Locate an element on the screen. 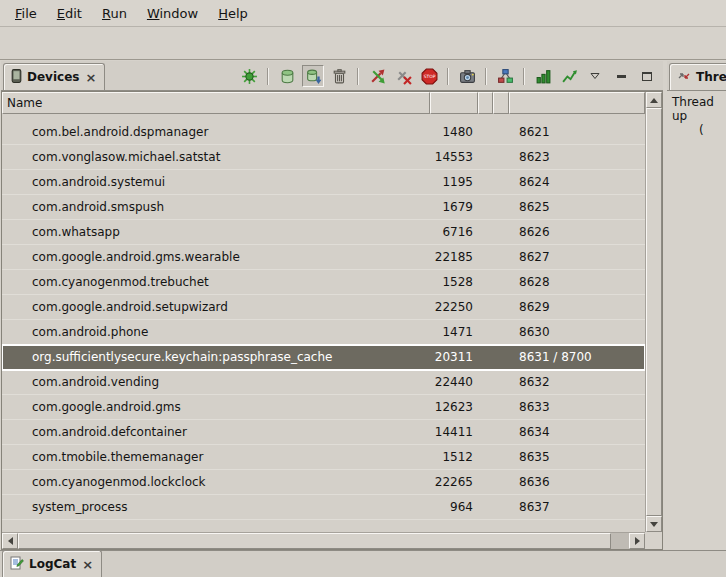  process-port: 8637 is located at coordinates (577, 507).